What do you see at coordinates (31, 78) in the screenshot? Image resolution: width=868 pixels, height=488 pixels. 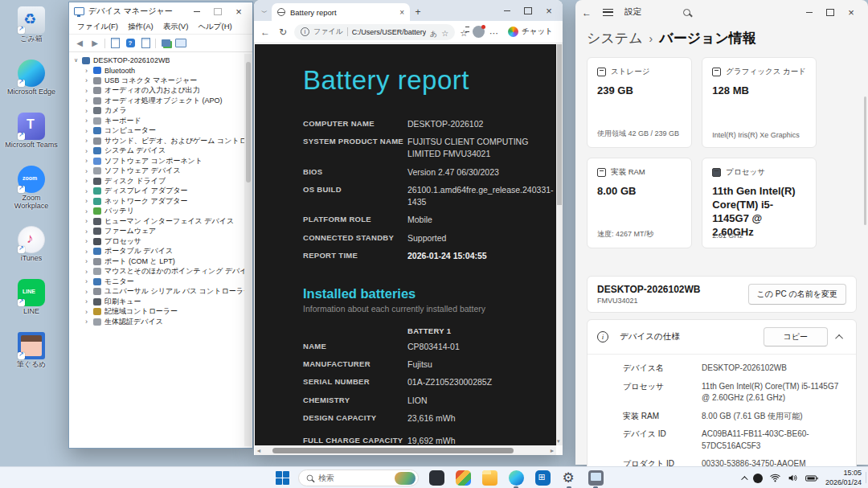 I see `desktop-shortcut: Microsoft Edge` at bounding box center [31, 78].